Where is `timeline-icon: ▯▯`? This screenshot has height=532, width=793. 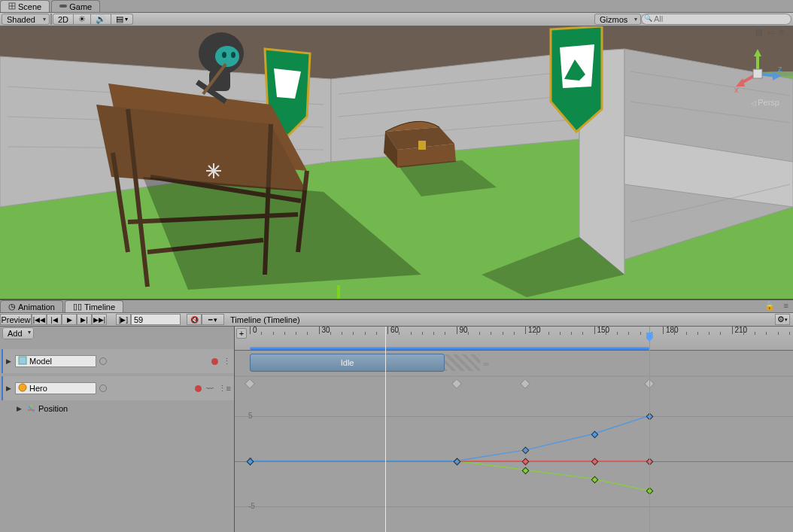
timeline-icon: ▯▯ is located at coordinates (77, 307).